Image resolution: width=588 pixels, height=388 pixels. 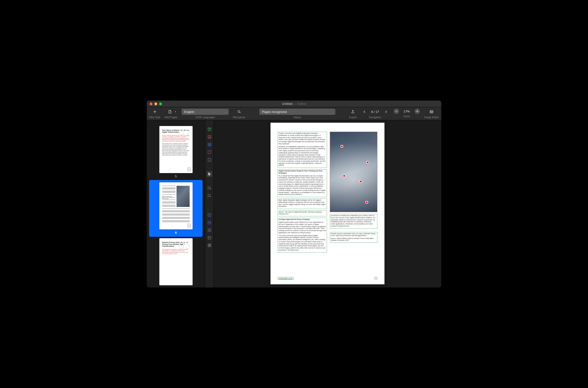 What do you see at coordinates (210, 174) in the screenshot?
I see `pointer-tool` at bounding box center [210, 174].